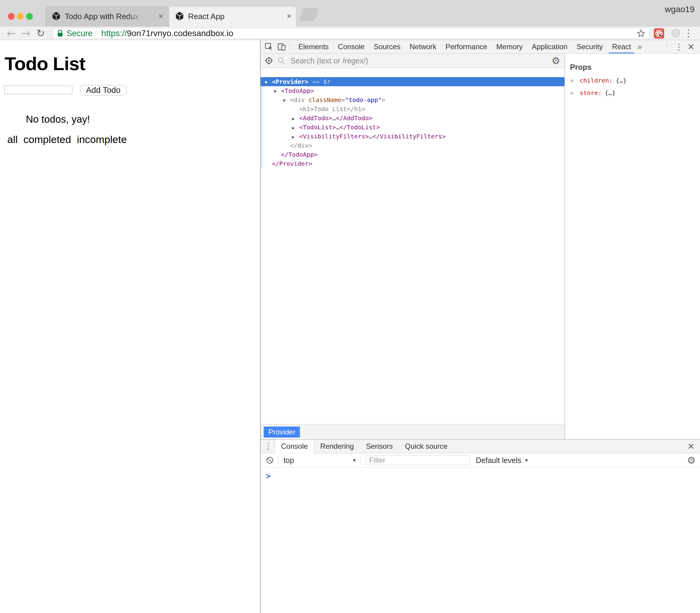  Describe the element at coordinates (691, 447) in the screenshot. I see `drawer-close-icon: ✕` at that location.